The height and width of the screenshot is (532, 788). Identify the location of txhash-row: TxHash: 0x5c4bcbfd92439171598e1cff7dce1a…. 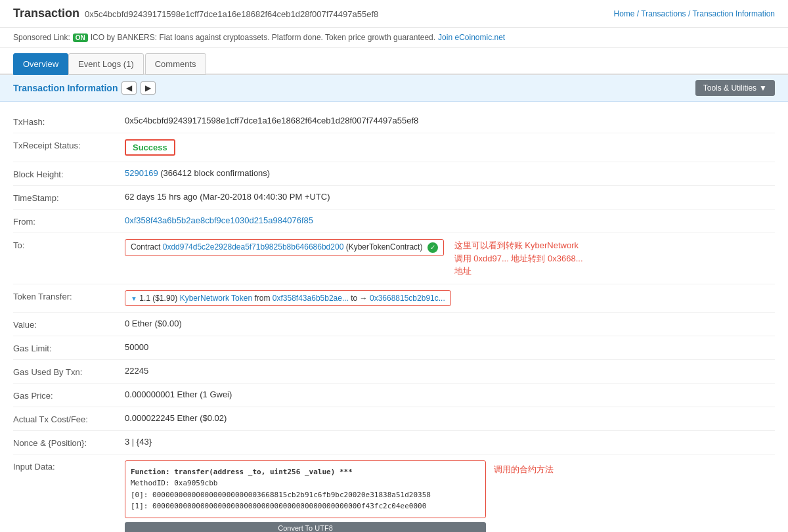
(394, 122).